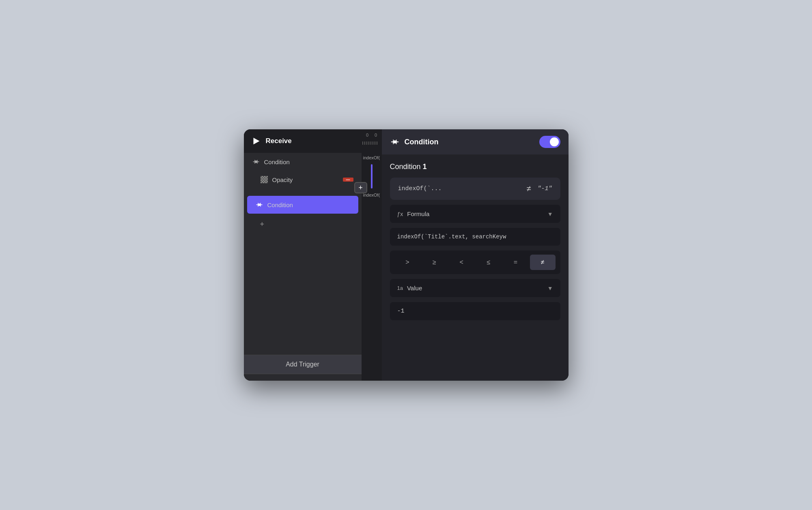 Image resolution: width=812 pixels, height=510 pixels. I want to click on opacity-icon, so click(264, 180).